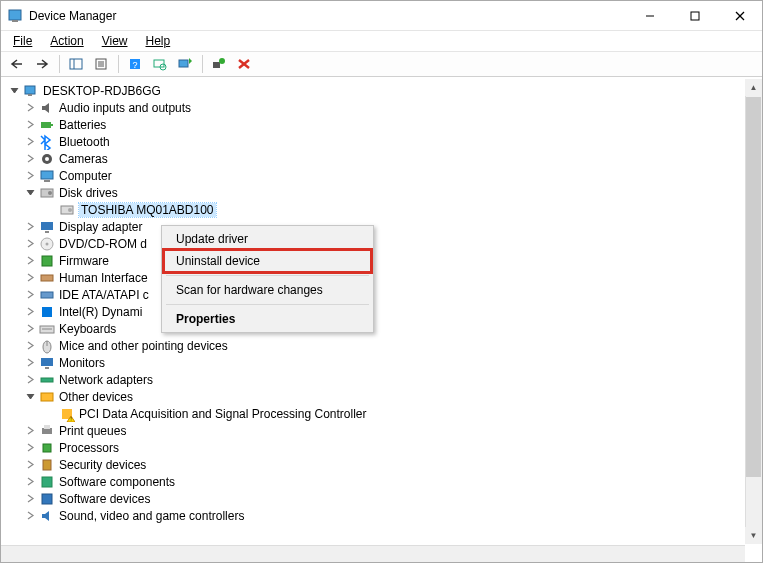  I want to click on tree-category-node: Display adapter, so click(382, 226).